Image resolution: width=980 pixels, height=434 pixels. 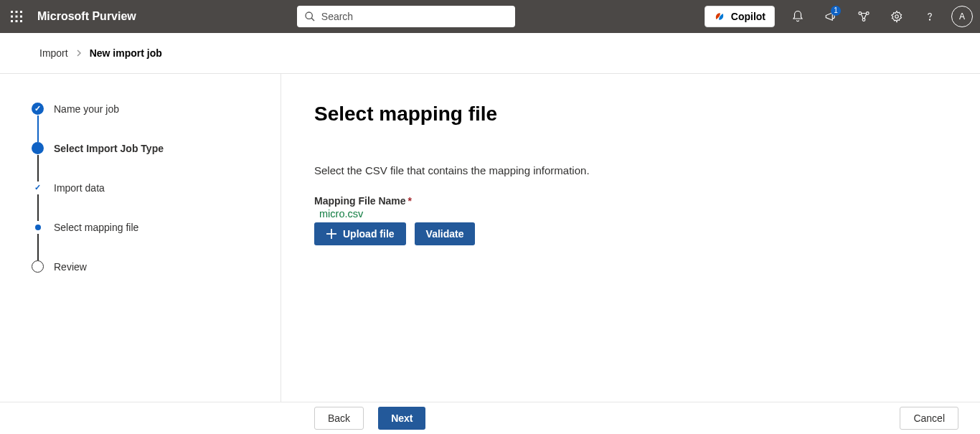 What do you see at coordinates (17, 16) in the screenshot?
I see `app-launcher-button` at bounding box center [17, 16].